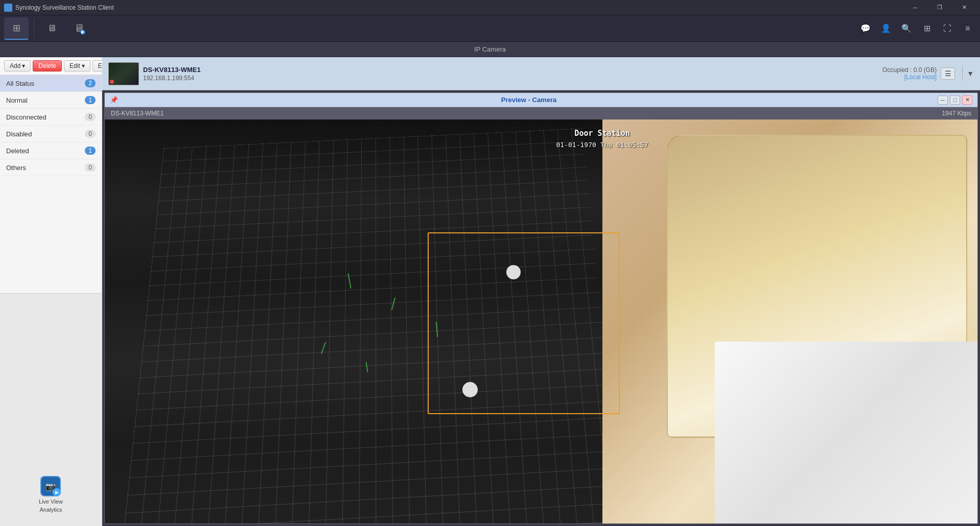  Describe the element at coordinates (943, 100) in the screenshot. I see `preview-minimize-btn: ─` at that location.